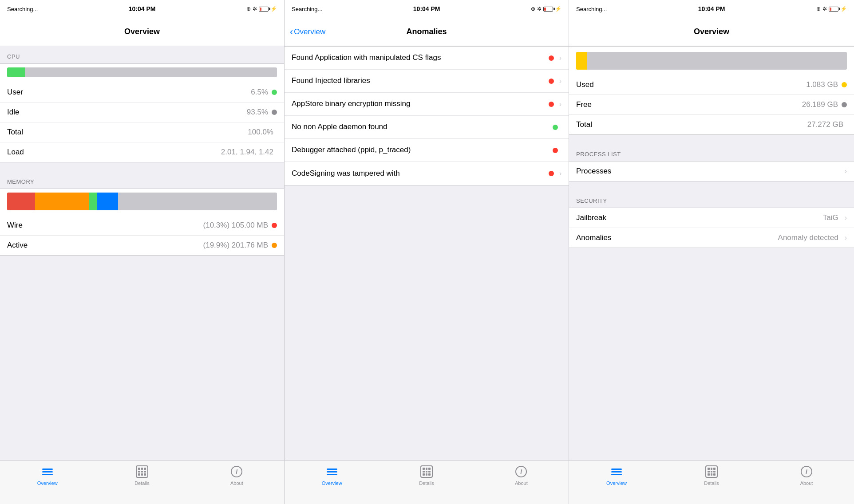 This screenshot has height=504, width=854. I want to click on anomaly-chevron-1: ›, so click(560, 81).